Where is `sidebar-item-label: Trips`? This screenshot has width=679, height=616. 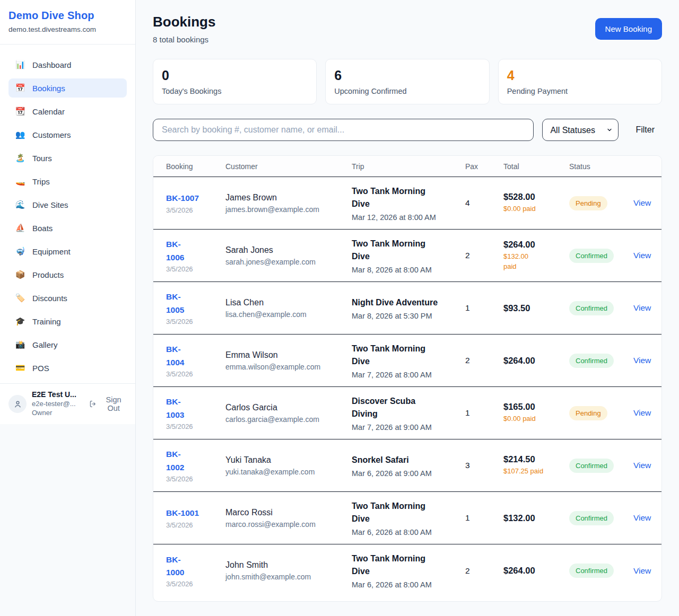 sidebar-item-label: Trips is located at coordinates (41, 181).